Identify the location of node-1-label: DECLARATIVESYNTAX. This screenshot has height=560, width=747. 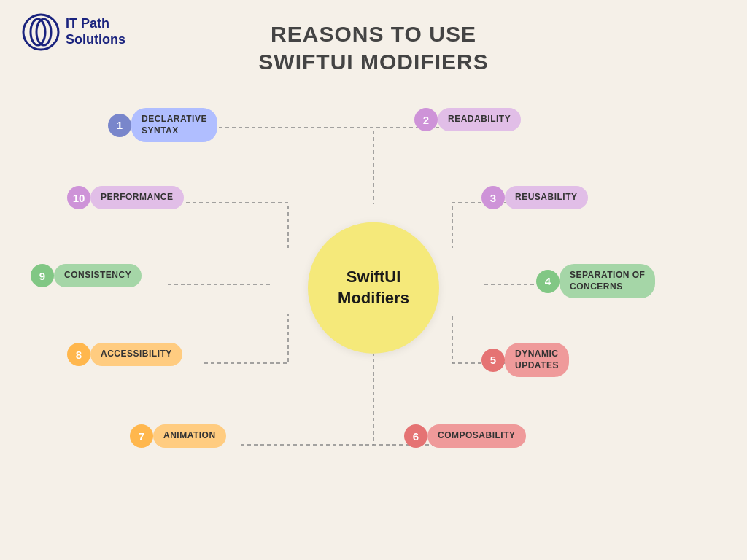
(174, 125).